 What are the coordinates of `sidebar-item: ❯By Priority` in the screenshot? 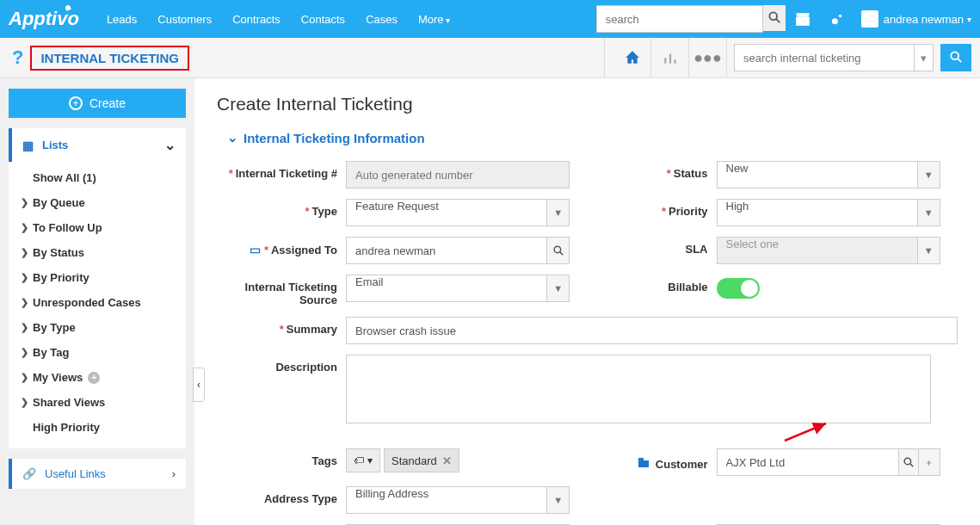 It's located at (97, 277).